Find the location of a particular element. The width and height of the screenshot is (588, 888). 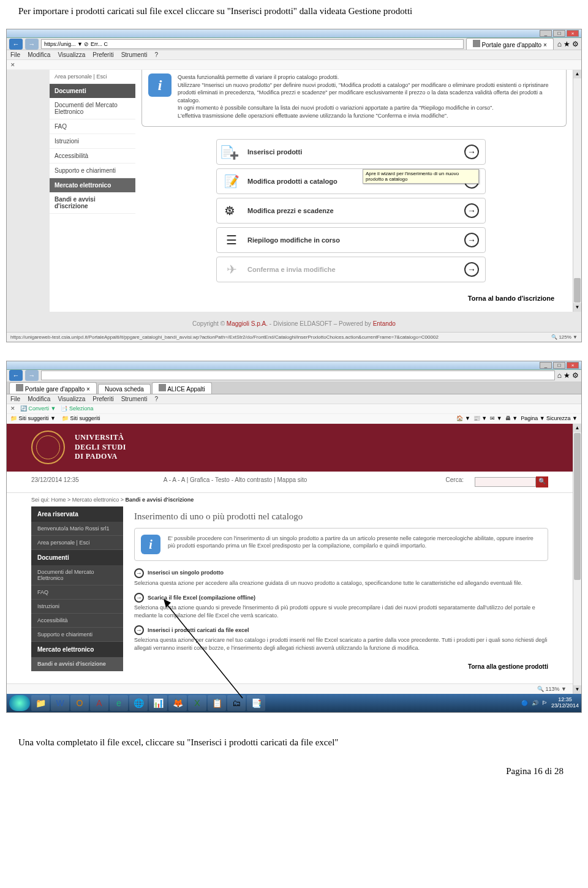

back-link: Torna al bando d'iscrizione is located at coordinates (351, 297).